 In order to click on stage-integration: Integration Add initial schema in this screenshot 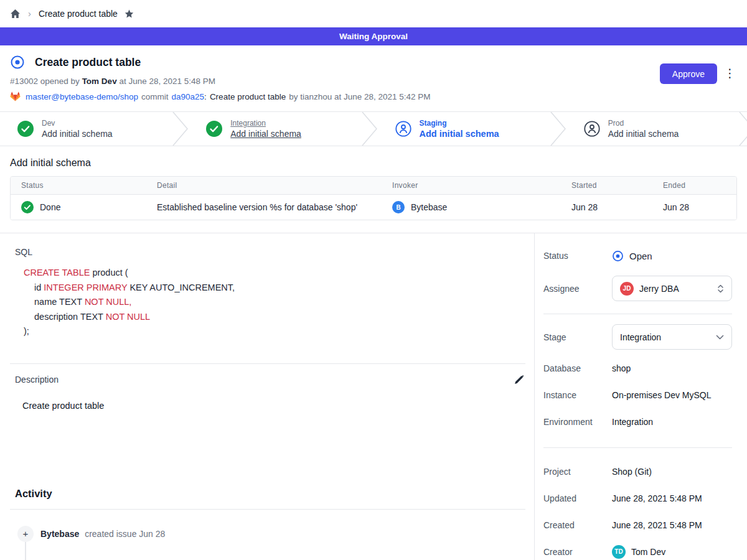, I will do `click(275, 129)`.